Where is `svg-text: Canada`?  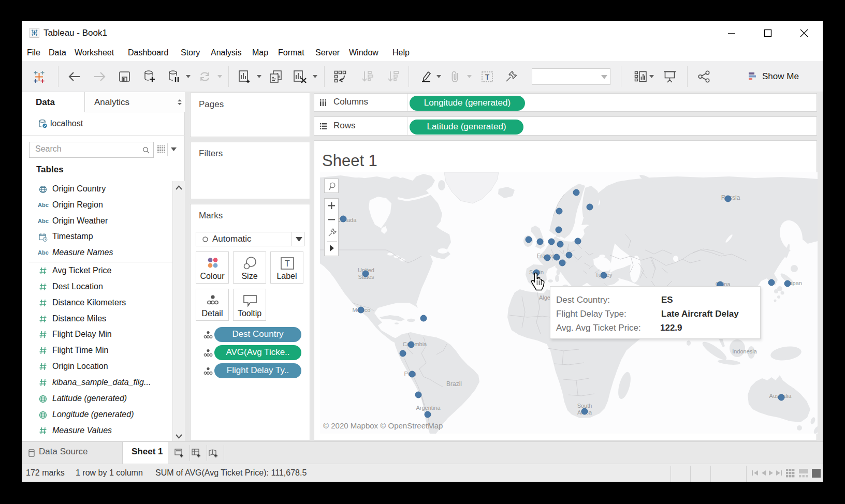
svg-text: Canada is located at coordinates (347, 220).